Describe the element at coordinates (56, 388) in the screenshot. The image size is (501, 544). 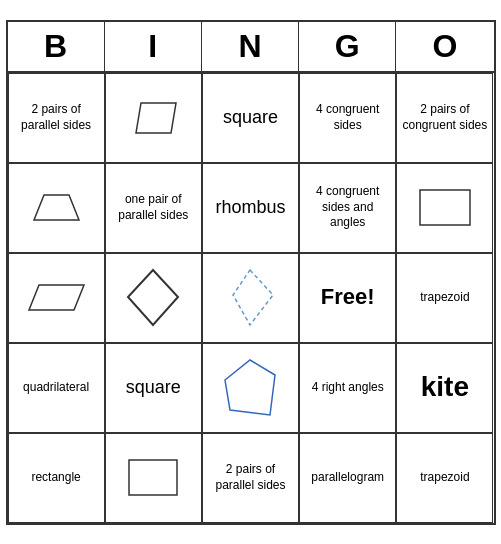
I see `cell-3-0: quadrilateral` at that location.